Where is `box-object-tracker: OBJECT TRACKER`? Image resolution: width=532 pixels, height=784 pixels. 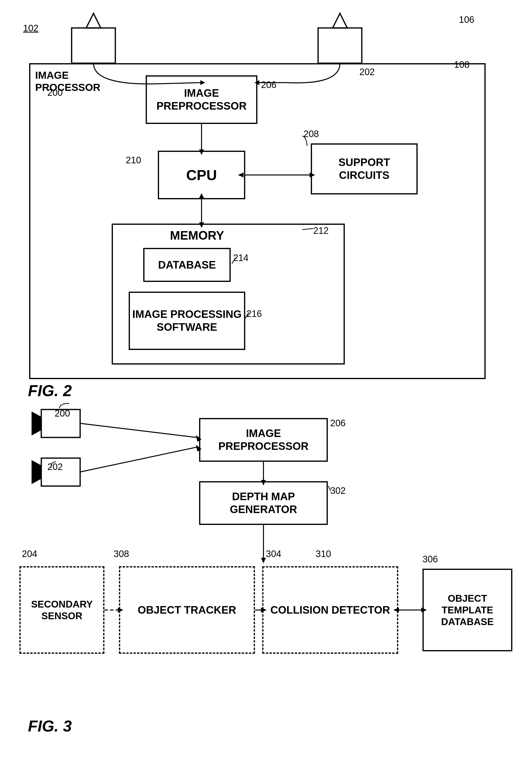
box-object-tracker: OBJECT TRACKER is located at coordinates (187, 610).